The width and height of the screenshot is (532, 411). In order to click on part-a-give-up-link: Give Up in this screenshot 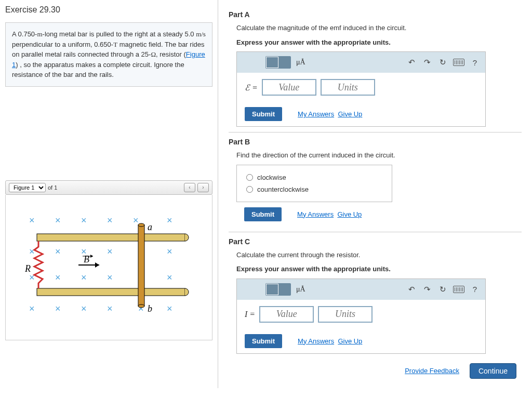, I will do `click(350, 114)`.